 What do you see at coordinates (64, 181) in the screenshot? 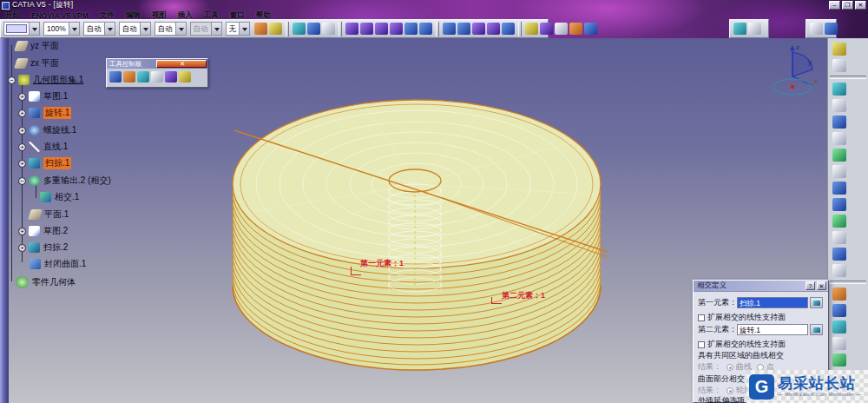
I see `tree-item-multi-output: − 多重输出.2 (相交)` at bounding box center [64, 181].